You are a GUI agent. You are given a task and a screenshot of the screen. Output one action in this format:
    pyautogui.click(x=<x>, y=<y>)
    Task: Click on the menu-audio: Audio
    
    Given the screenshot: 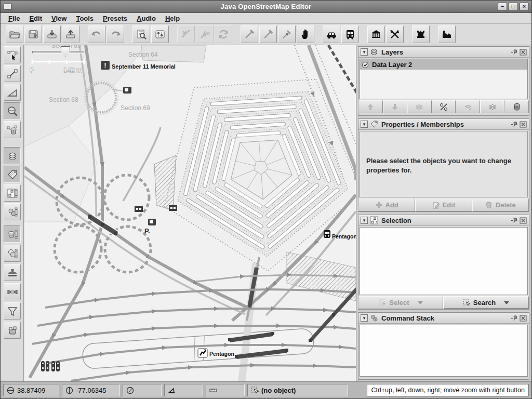 What is the action you would take?
    pyautogui.click(x=147, y=19)
    